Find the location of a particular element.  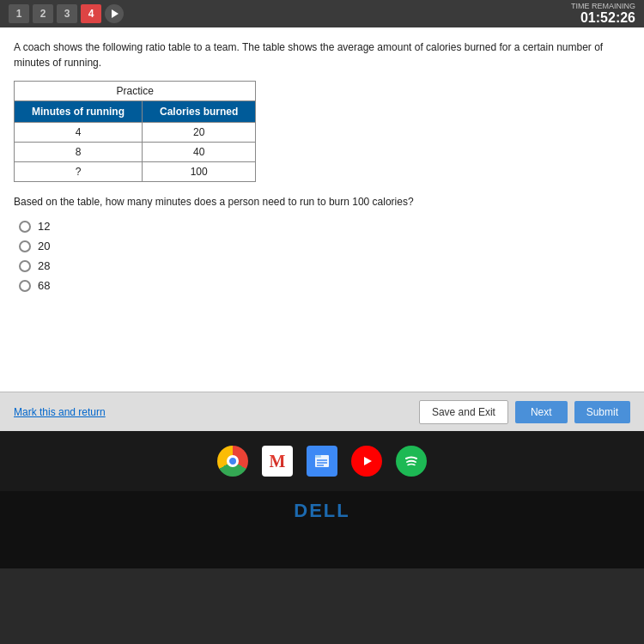

option-20-label: 20 is located at coordinates (44, 246).